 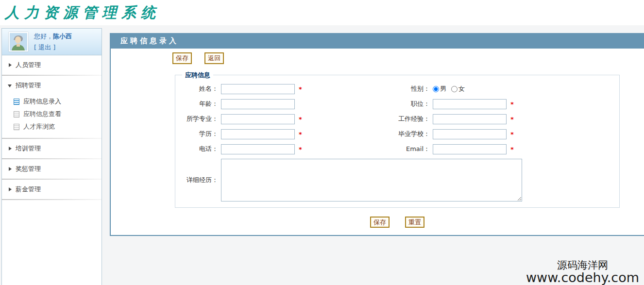 I want to click on save-button-top: 保存, so click(x=182, y=58).